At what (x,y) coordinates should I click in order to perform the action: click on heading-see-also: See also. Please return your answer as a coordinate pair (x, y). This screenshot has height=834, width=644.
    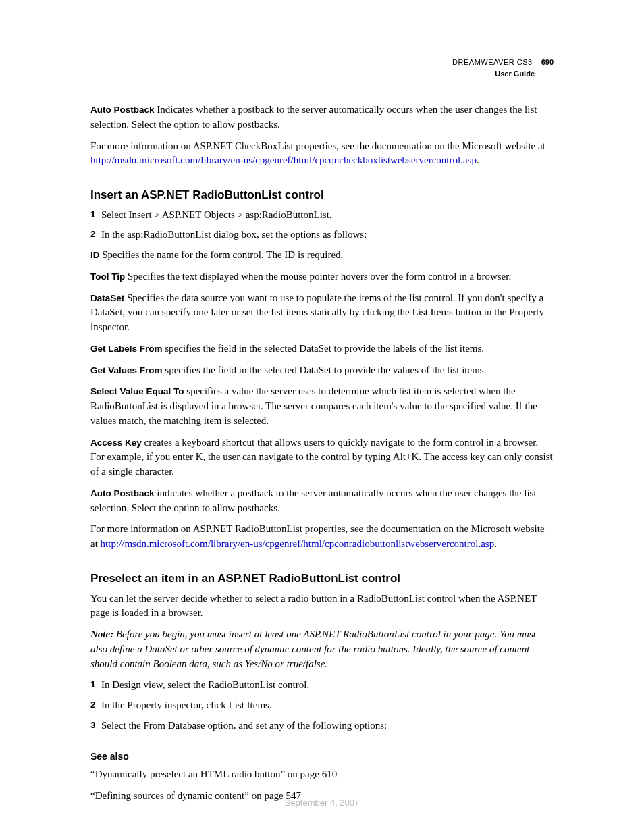
    Looking at the image, I should click on (322, 756).